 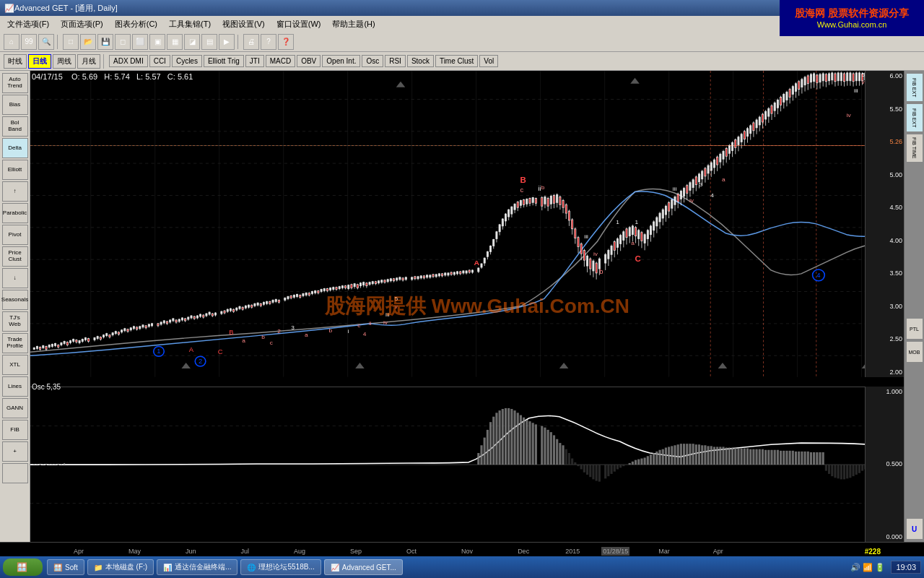 I want to click on chart-type-周线: 周线, so click(x=64, y=61).